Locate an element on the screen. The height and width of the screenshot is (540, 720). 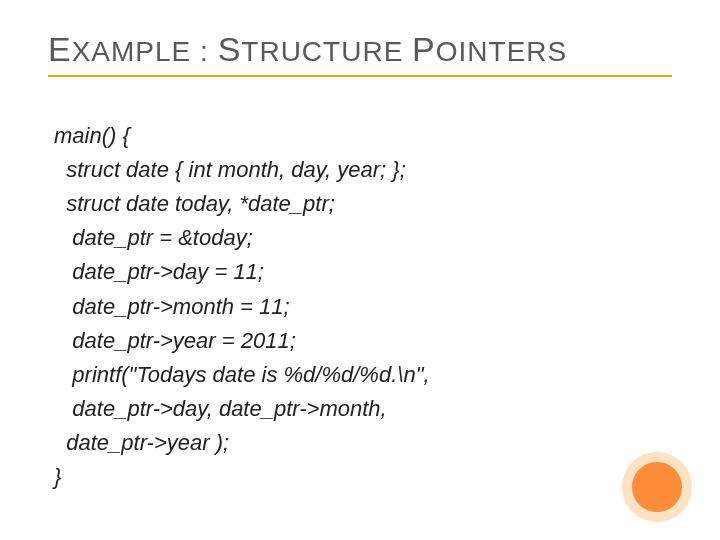
code-line: main() { is located at coordinates (92, 136).